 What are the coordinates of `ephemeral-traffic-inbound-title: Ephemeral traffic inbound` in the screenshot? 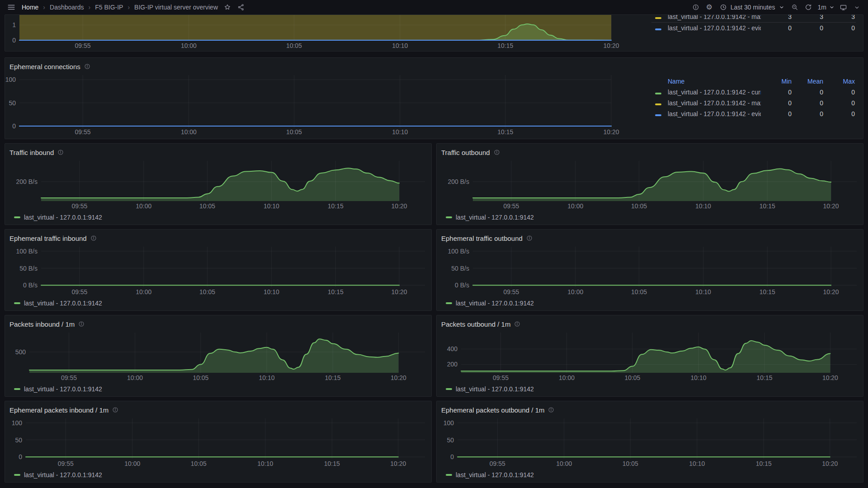 It's located at (48, 239).